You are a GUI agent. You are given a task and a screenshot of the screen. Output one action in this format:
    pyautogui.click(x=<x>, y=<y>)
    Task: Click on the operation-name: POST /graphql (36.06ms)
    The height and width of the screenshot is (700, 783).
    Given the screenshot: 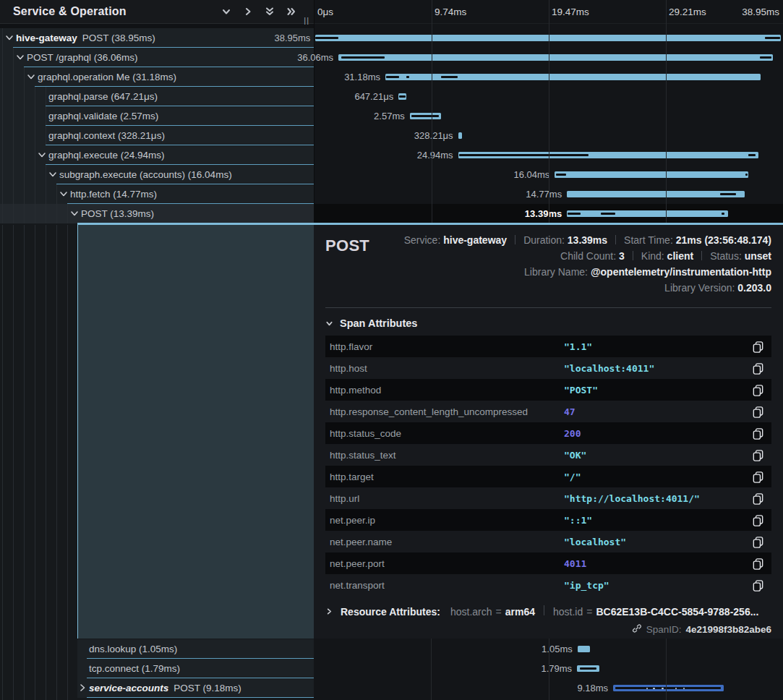 What is the action you would take?
    pyautogui.click(x=82, y=58)
    